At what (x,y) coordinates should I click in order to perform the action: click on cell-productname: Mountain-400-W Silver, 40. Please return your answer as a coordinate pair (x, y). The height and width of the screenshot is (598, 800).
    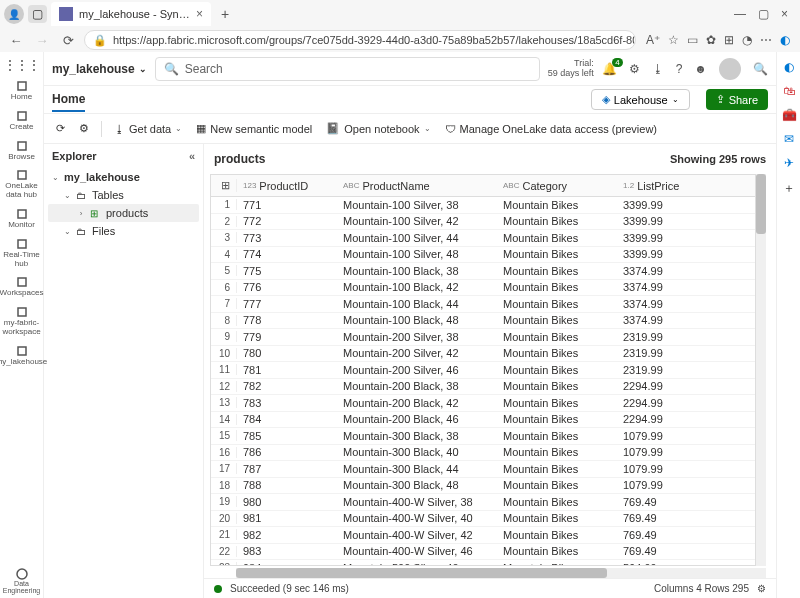
    Looking at the image, I should click on (417, 518).